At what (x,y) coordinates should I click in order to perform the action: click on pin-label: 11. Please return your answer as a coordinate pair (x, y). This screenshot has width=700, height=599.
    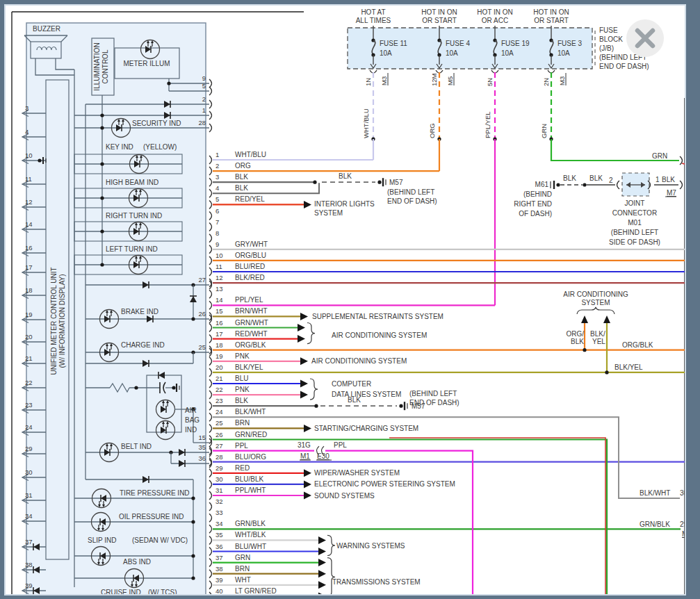
    Looking at the image, I should click on (219, 267).